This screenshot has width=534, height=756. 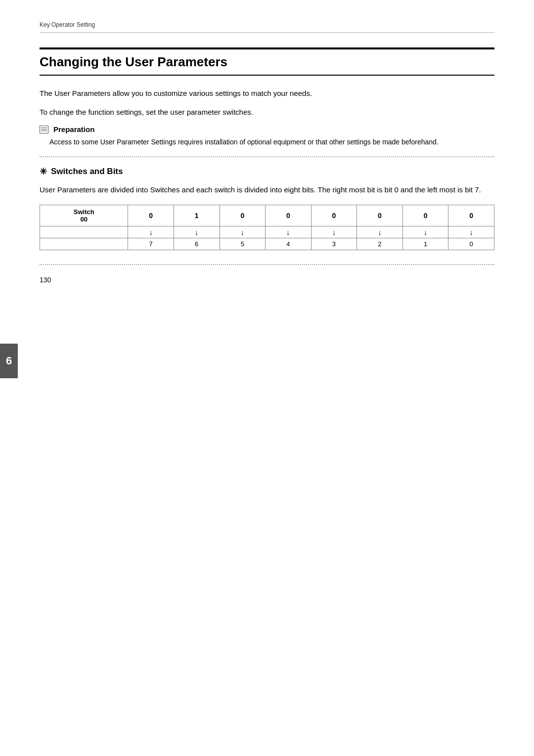 What do you see at coordinates (151, 244) in the screenshot?
I see `bit-num-7: 7` at bounding box center [151, 244].